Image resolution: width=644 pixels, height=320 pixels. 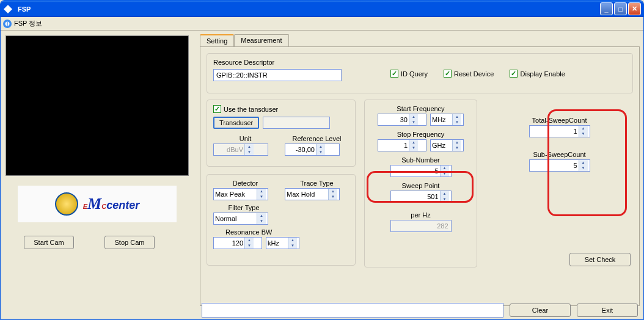 I want to click on use-transducer-checkbox: ✓Use the tansduser, so click(x=281, y=109).